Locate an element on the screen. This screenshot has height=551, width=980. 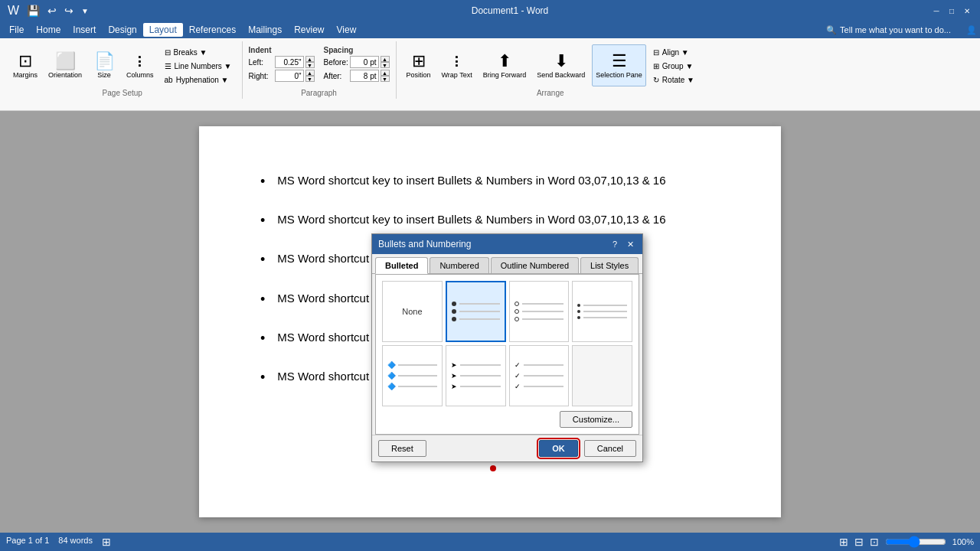
margins-button: ⊡ Margins is located at coordinates (25, 66).